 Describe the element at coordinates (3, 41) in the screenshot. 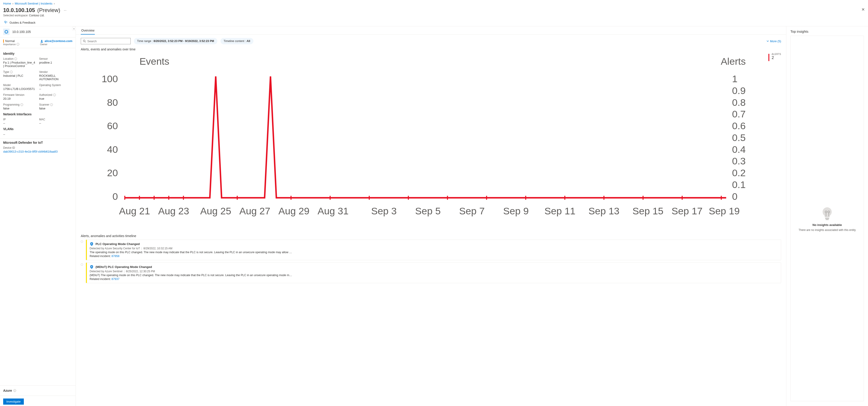

I see `severity-indicator-icon` at that location.